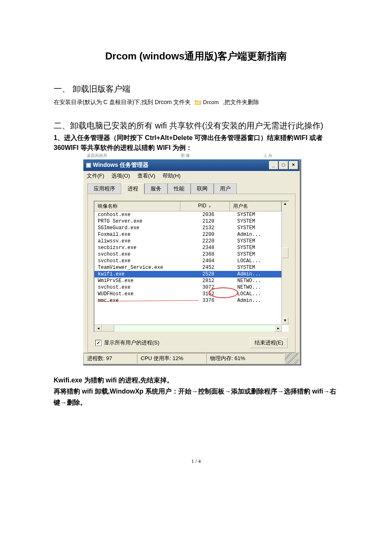 This screenshot has width=392, height=555. I want to click on table-row: PRTG Server.exe2120SYSTEM, so click(191, 221).